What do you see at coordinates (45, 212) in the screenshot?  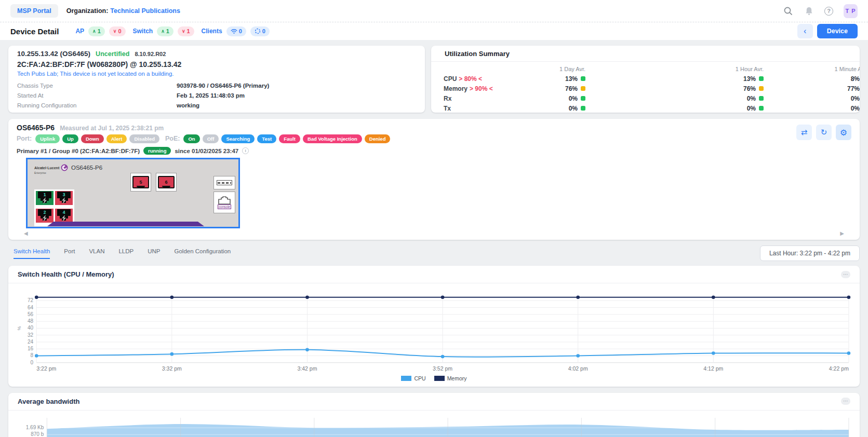 I see `svg-text: 2` at bounding box center [45, 212].